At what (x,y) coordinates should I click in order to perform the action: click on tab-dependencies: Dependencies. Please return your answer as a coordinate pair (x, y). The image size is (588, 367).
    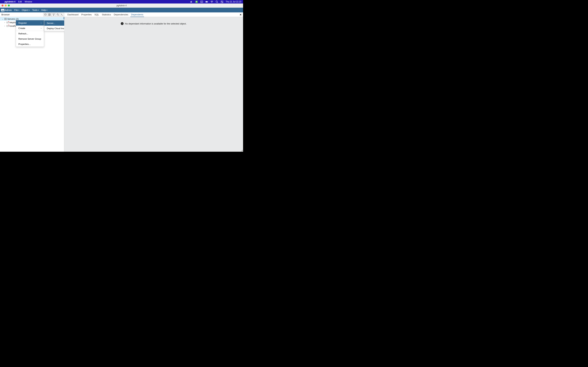
    Looking at the image, I should click on (121, 15).